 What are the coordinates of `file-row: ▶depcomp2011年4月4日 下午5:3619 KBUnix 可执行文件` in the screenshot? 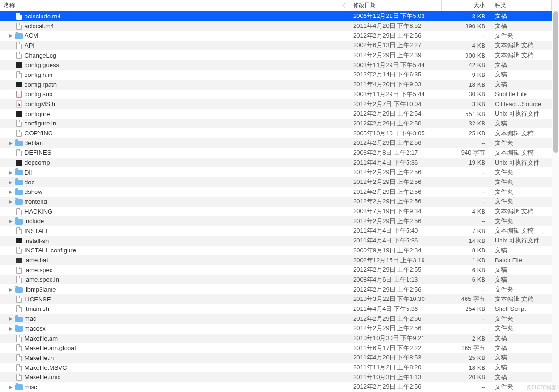 It's located at (276, 162).